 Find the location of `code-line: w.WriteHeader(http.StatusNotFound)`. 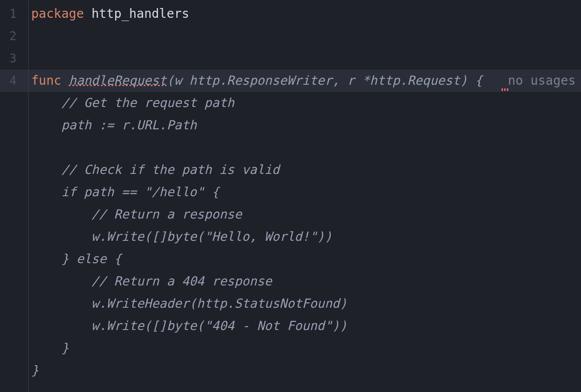

code-line: w.WriteHeader(http.StatusNotFound) is located at coordinates (305, 304).